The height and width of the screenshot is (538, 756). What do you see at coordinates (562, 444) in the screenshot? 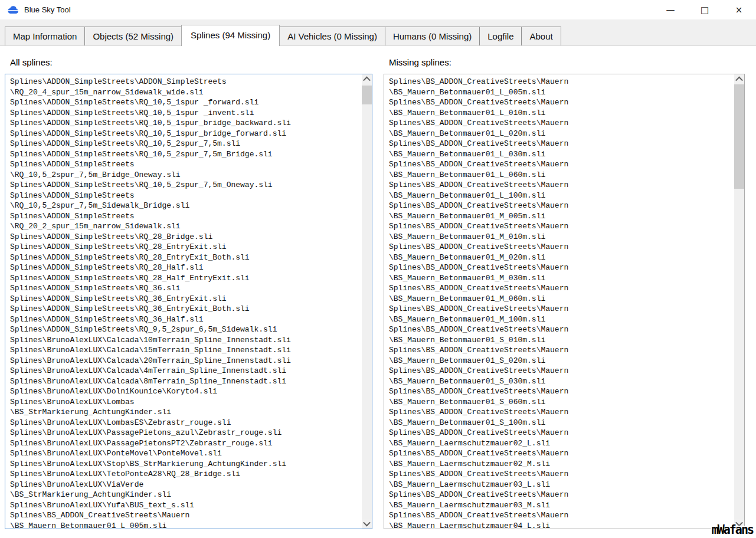
I see `spline-path-line: \BS_Mauern_Laermschutzmauer02_L.sli` at bounding box center [562, 444].